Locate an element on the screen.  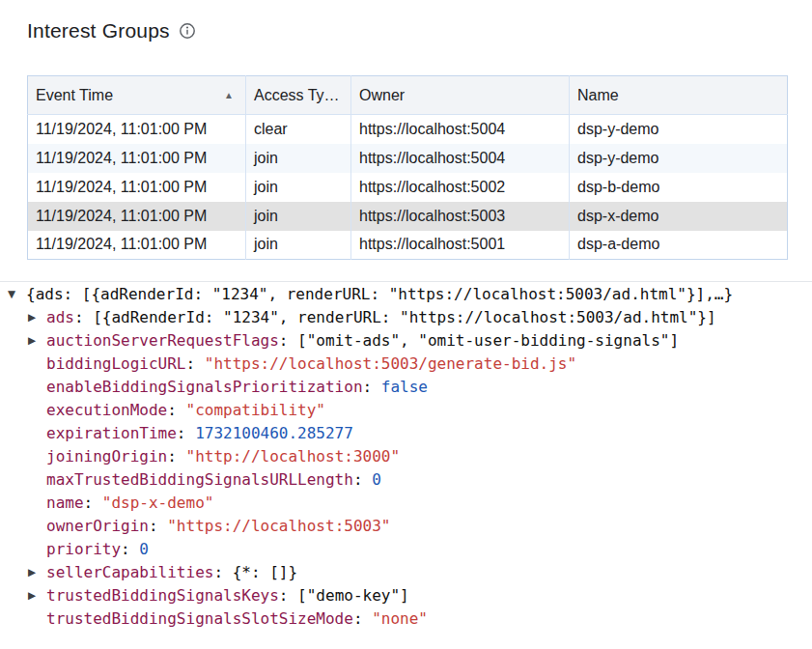
token-key: biddingLogicURL is located at coordinates (116, 363).